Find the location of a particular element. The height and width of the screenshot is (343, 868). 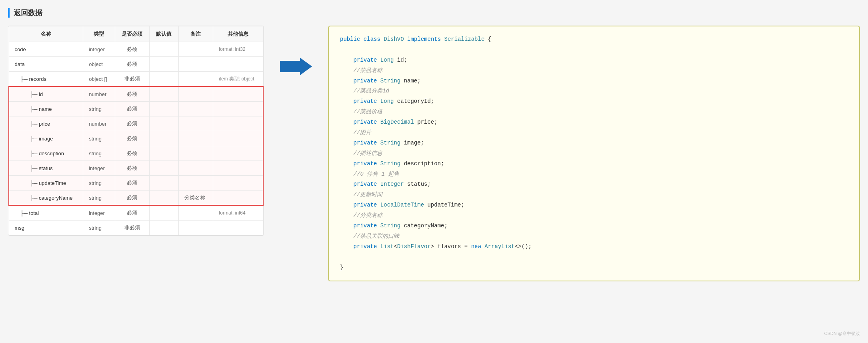

code-line: private String image; is located at coordinates (594, 143).